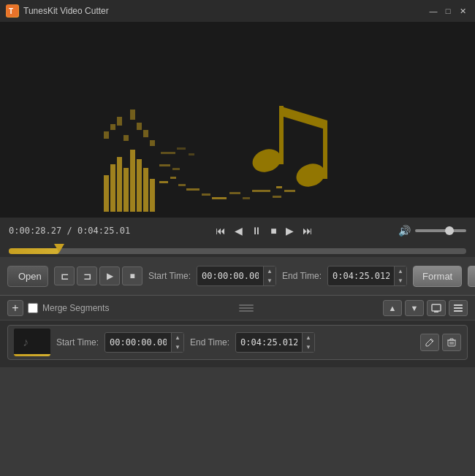 The image size is (475, 476). I want to click on segment-thumbnail: ♪, so click(32, 342).